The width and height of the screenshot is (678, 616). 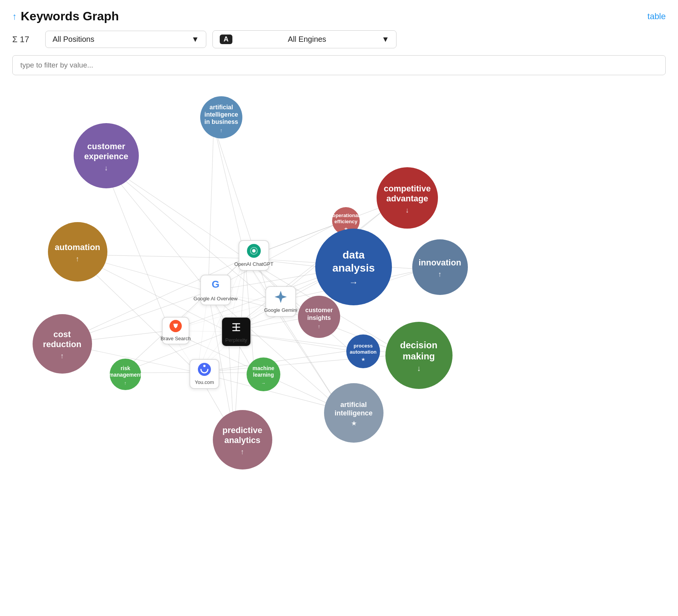 I want to click on keyword-node-risk-management: riskmanagement↑, so click(x=125, y=374).